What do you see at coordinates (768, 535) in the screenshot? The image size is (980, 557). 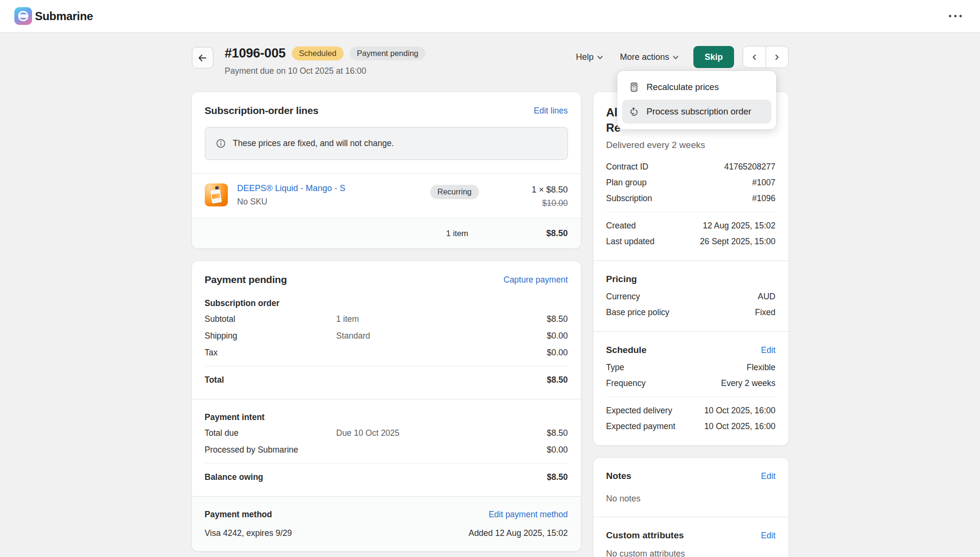 I see `edit-custom-attributes-link: Edit` at bounding box center [768, 535].